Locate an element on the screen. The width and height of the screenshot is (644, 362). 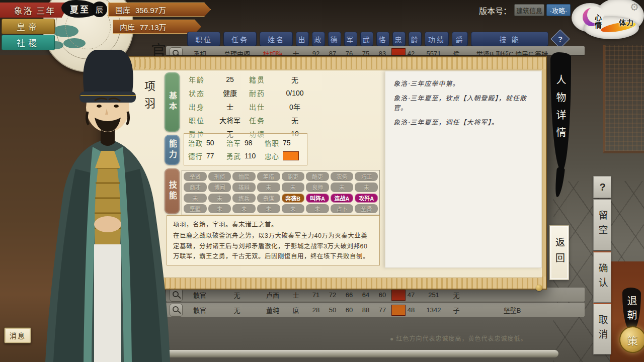
basic-info-grid: 年龄25籍贯无状态健康耐药0/100出身士出仕0年职位大将军任务无爵位无功绩10 is located at coordinates (255, 107).